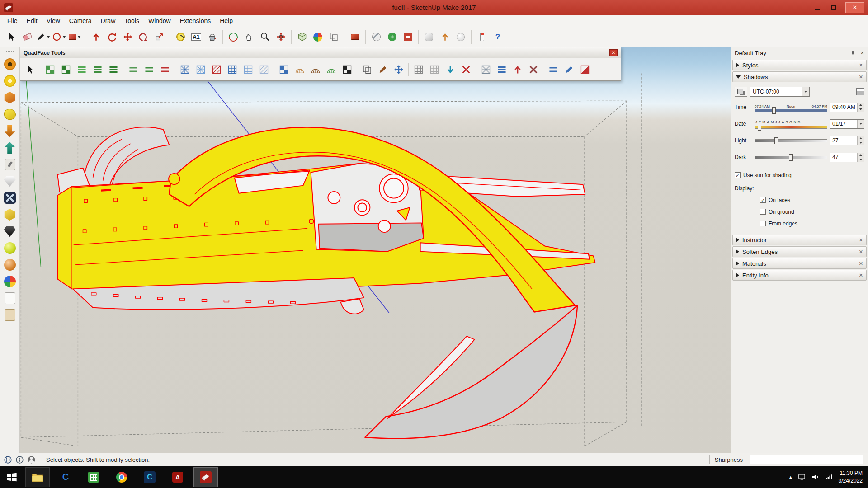 This screenshot has height=488, width=868. Describe the element at coordinates (96, 37) in the screenshot. I see `push-pull-tool-button` at that location.